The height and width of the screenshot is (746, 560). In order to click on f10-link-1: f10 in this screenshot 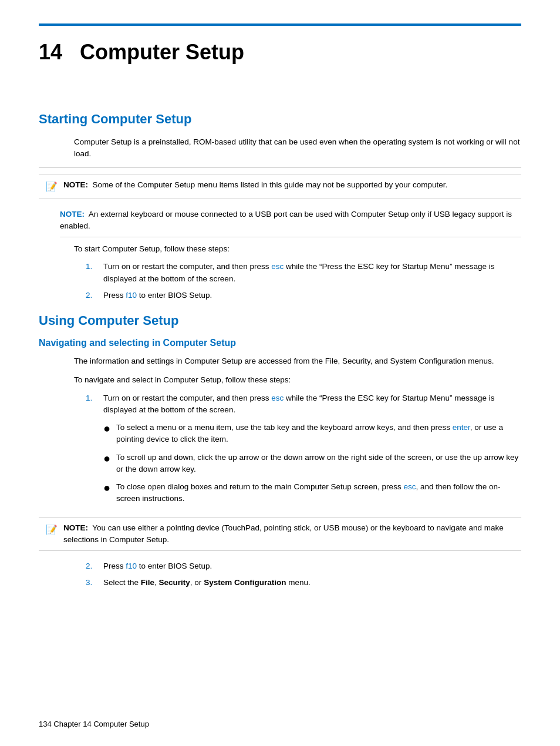, I will do `click(131, 295)`.